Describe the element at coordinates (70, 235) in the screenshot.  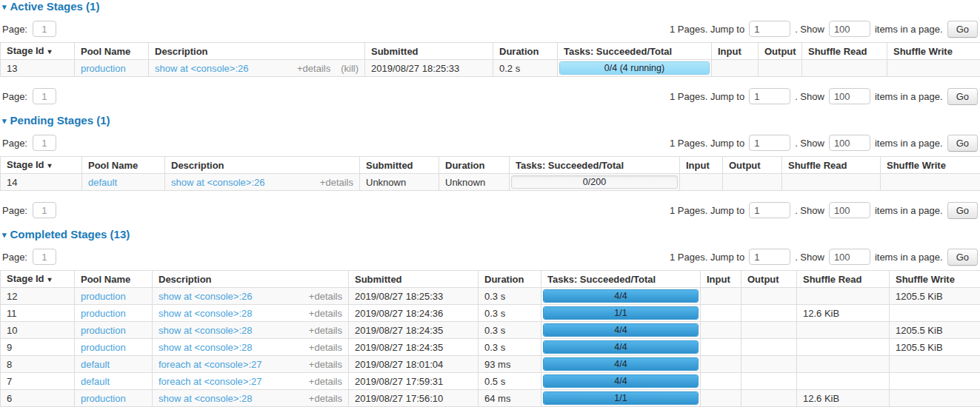
I see `section-title-text: Completed Stages (13)` at that location.